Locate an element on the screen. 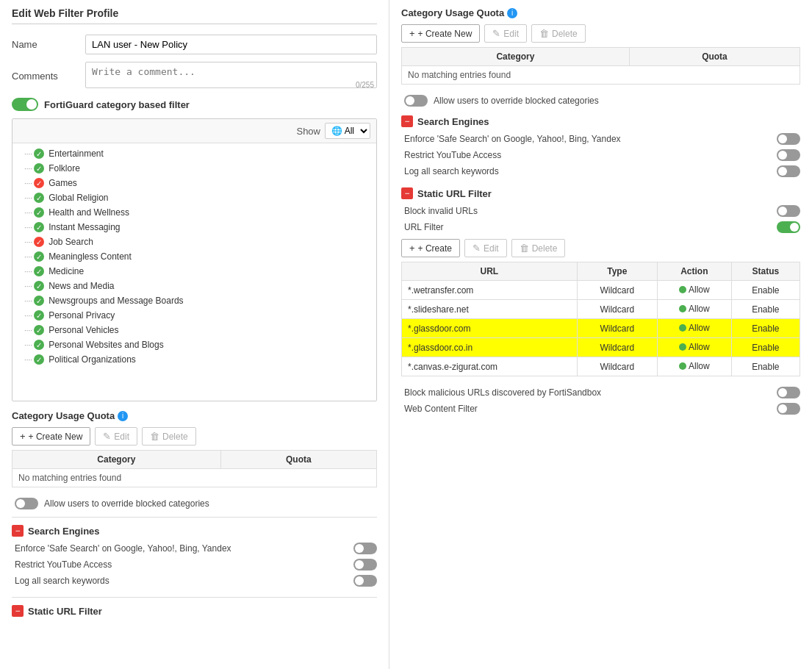  category-item: ····✓Entertainment is located at coordinates (194, 154).